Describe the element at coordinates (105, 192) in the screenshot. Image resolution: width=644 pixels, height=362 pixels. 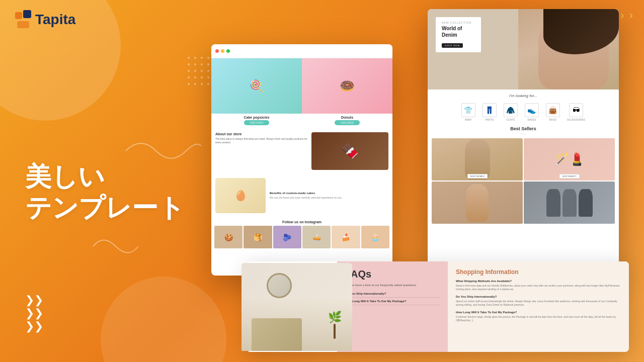
I see `hero-text: 美しい テンプレート` at that location.